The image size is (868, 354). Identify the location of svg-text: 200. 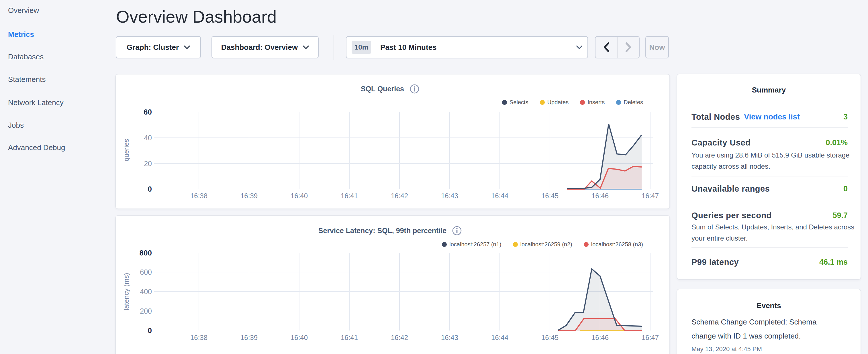
(146, 311).